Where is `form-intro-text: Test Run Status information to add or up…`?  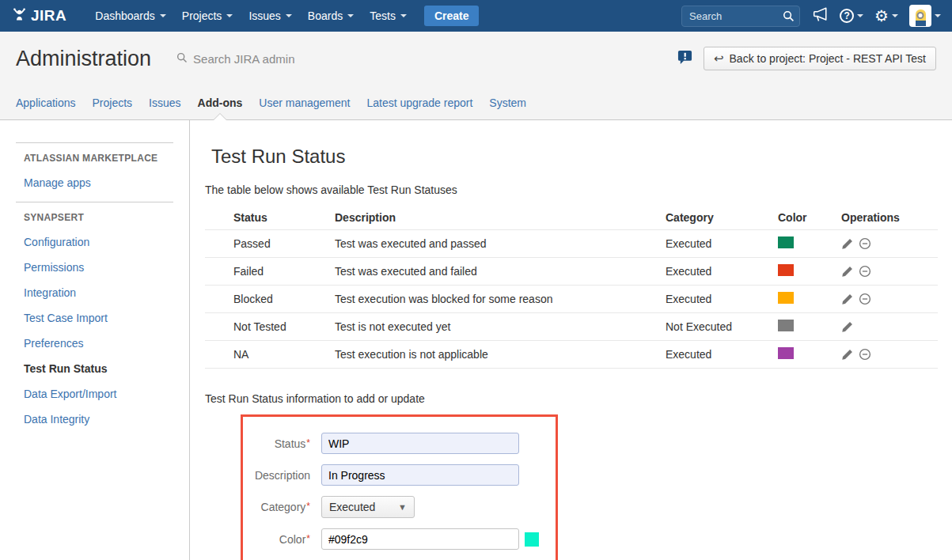
form-intro-text: Test Run Status information to add or up… is located at coordinates (571, 399).